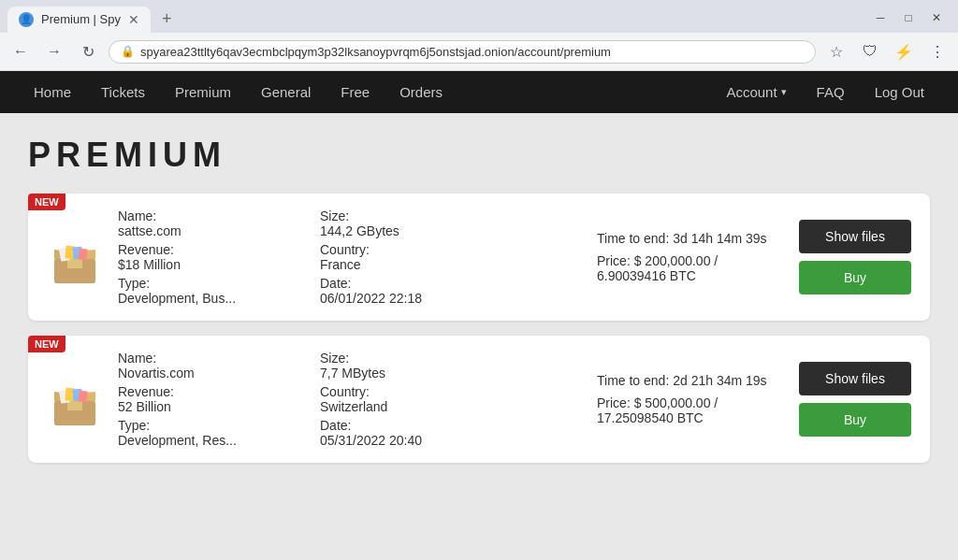 The image size is (958, 560). Describe the element at coordinates (123, 92) in the screenshot. I see `nav-tickets: Tickets` at that location.